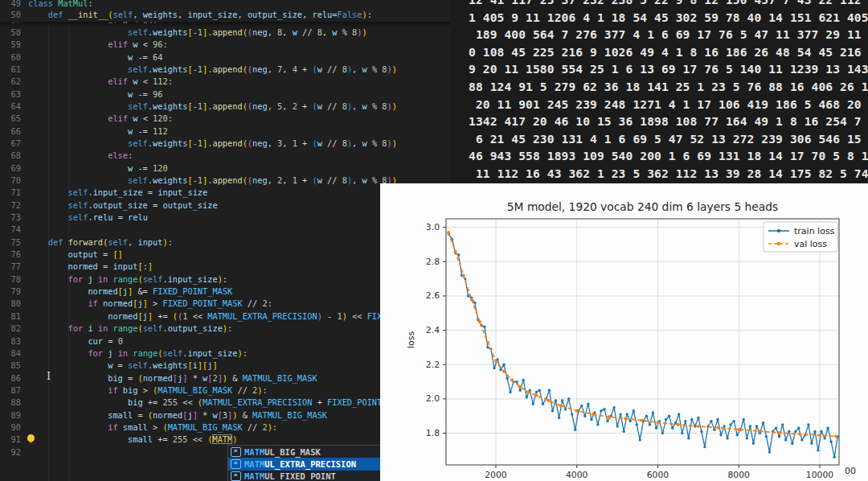  Describe the element at coordinates (123, 206) in the screenshot. I see `code-text: self.output_size = output_size` at that location.